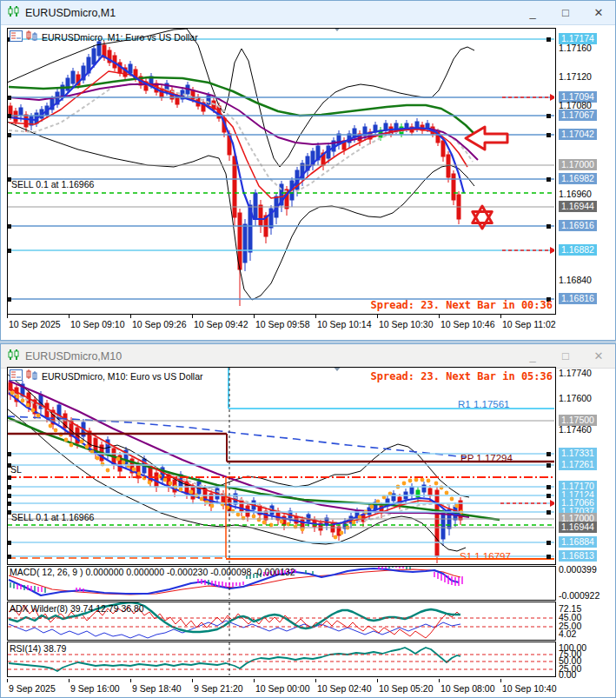  What do you see at coordinates (96, 688) in the screenshot?
I see `time-label: 9 Sep 16:00` at bounding box center [96, 688].